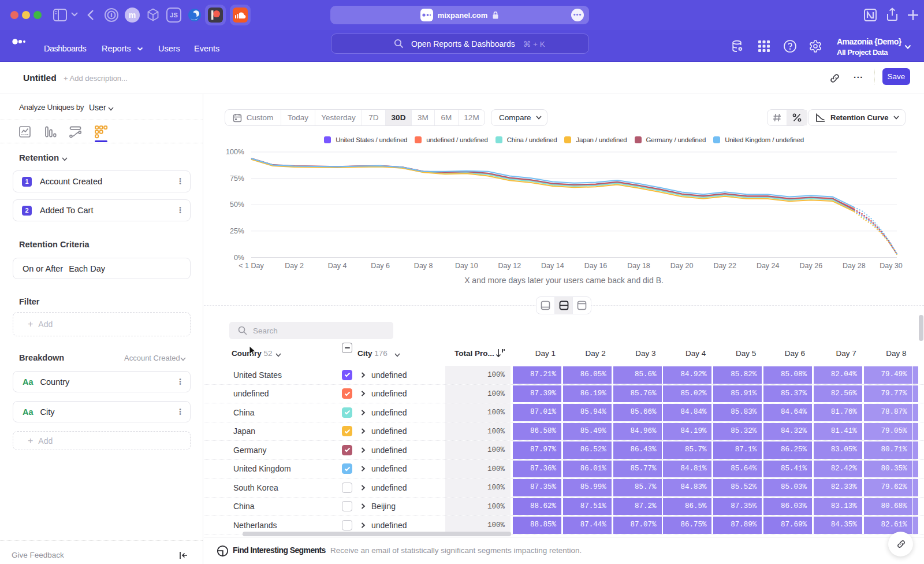  What do you see at coordinates (237, 179) in the screenshot?
I see `svg-text: 75%` at bounding box center [237, 179].